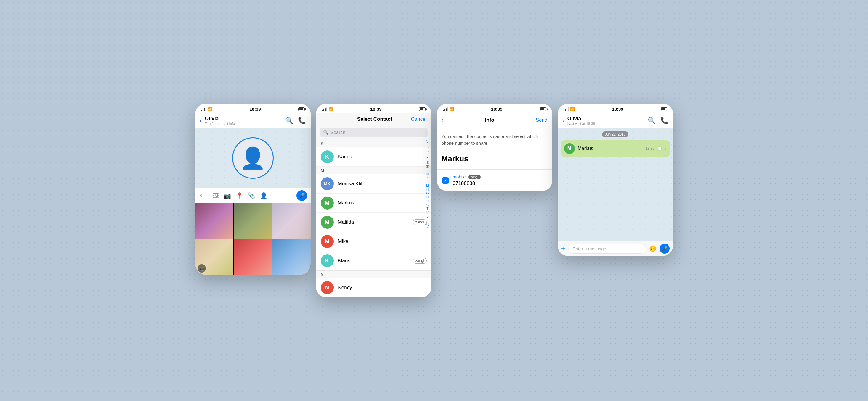 Image resolution: width=868 pixels, height=401 pixels. I want to click on contact-row-matilda: M Matilda zangi, so click(374, 222).